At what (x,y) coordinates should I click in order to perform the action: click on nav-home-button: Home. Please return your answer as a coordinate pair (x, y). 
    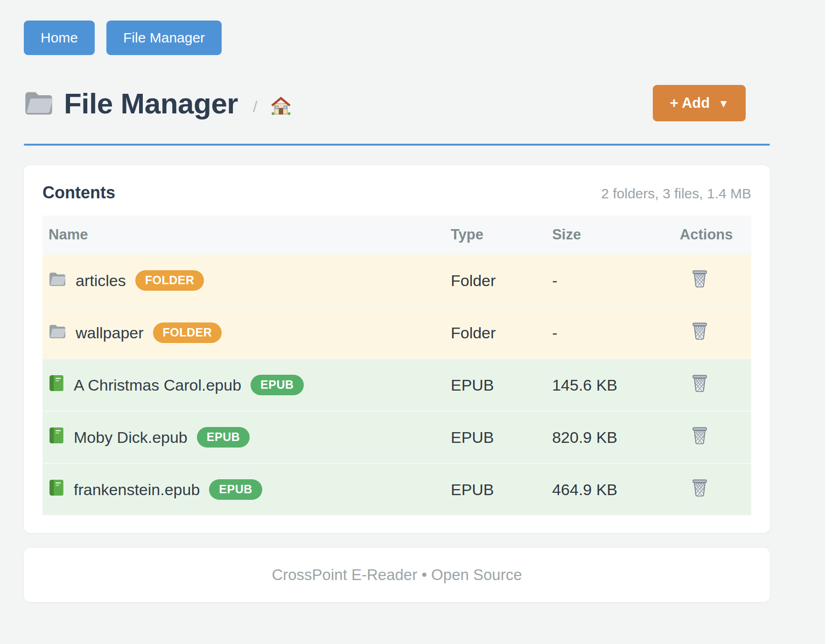
    Looking at the image, I should click on (59, 38).